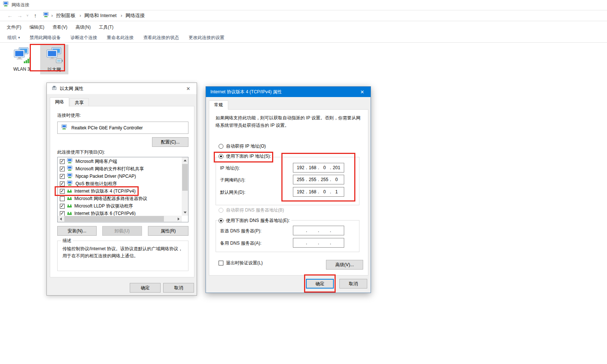  What do you see at coordinates (120, 206) in the screenshot?
I see `protocol-list-item: Microsoft LLDP 协议驱动程序` at bounding box center [120, 206].